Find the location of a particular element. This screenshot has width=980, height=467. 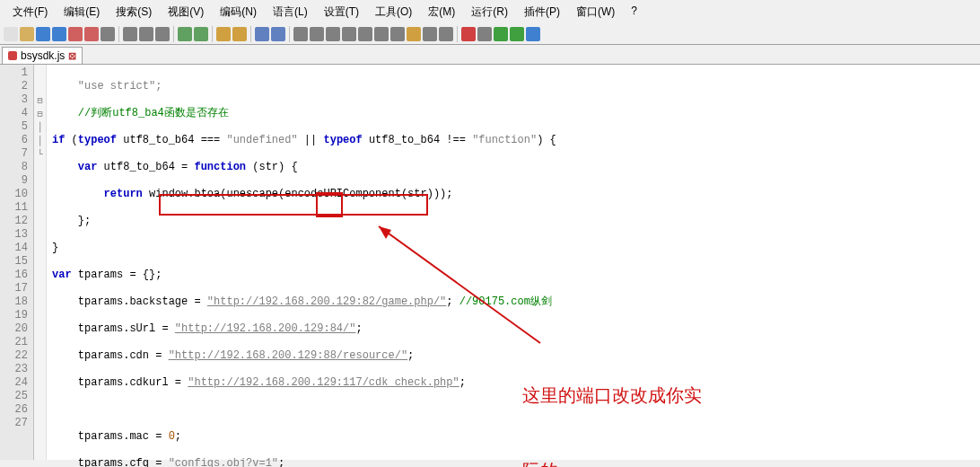

code-line is located at coordinates (516, 410).